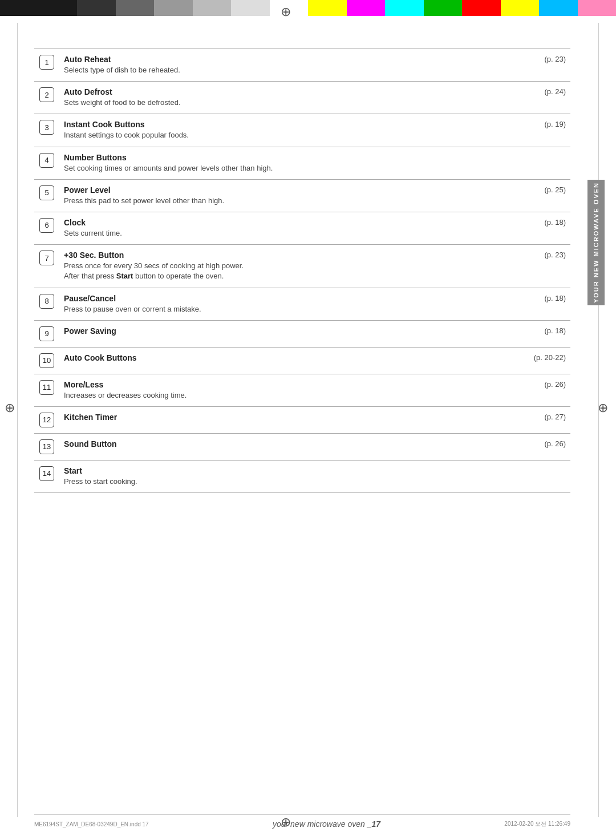 The width and height of the screenshot is (616, 840). I want to click on feature-desc-cell: Sound Button, so click(289, 446).